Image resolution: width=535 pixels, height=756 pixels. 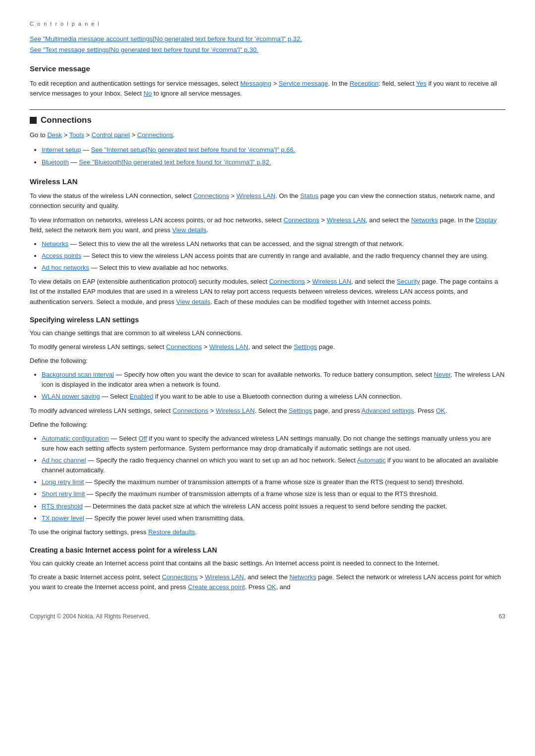 I want to click on sm-link-messaging: Messaging, so click(x=256, y=83).